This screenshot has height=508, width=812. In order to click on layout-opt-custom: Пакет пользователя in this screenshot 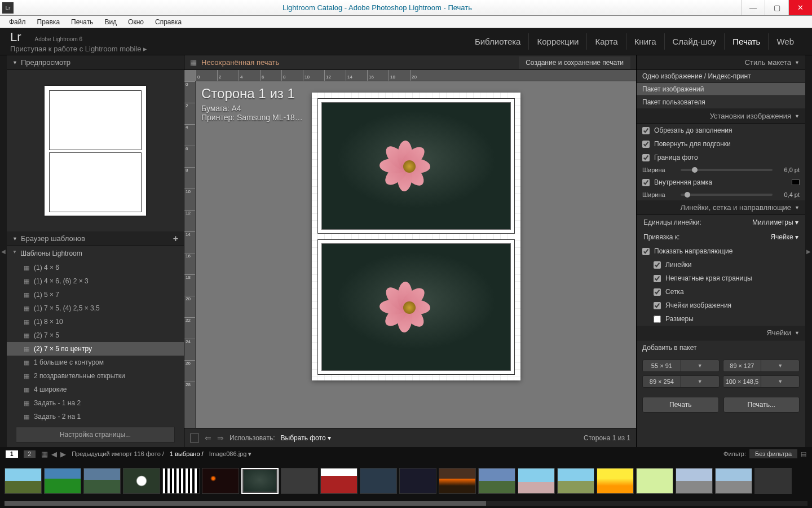, I will do `click(721, 103)`.